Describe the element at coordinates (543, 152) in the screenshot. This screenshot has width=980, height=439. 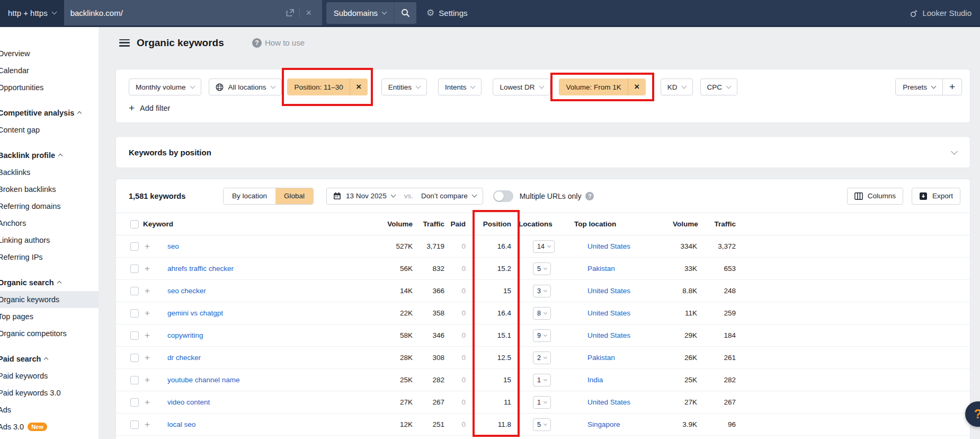
I see `keywords-by-position-panel: Keywords by position` at that location.